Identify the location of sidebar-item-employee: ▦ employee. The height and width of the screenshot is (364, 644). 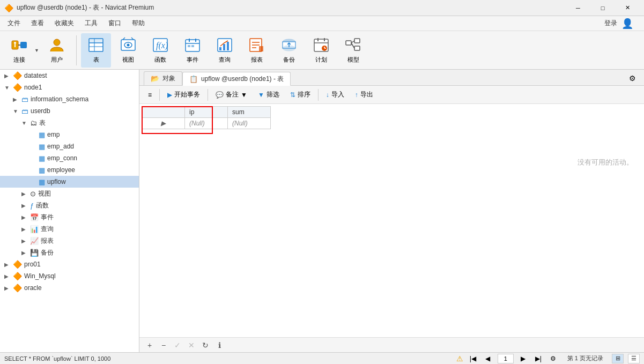
(70, 170).